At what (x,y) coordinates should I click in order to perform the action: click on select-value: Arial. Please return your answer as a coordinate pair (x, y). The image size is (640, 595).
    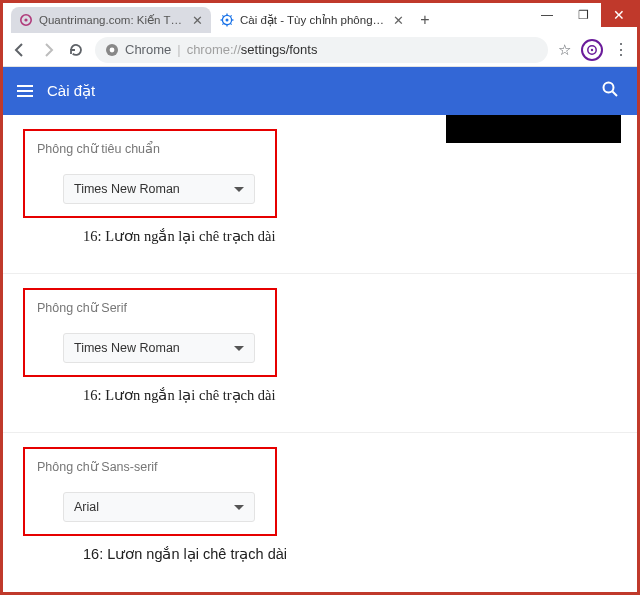
    Looking at the image, I should click on (86, 507).